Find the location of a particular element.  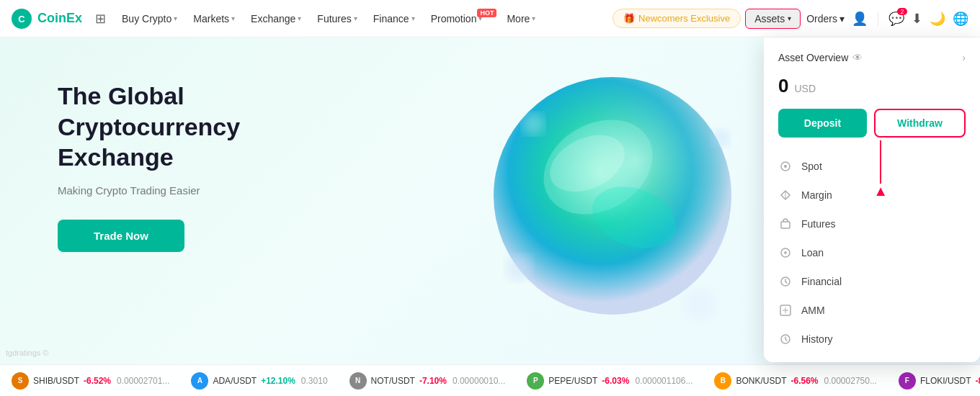

loan-icon is located at coordinates (785, 253).